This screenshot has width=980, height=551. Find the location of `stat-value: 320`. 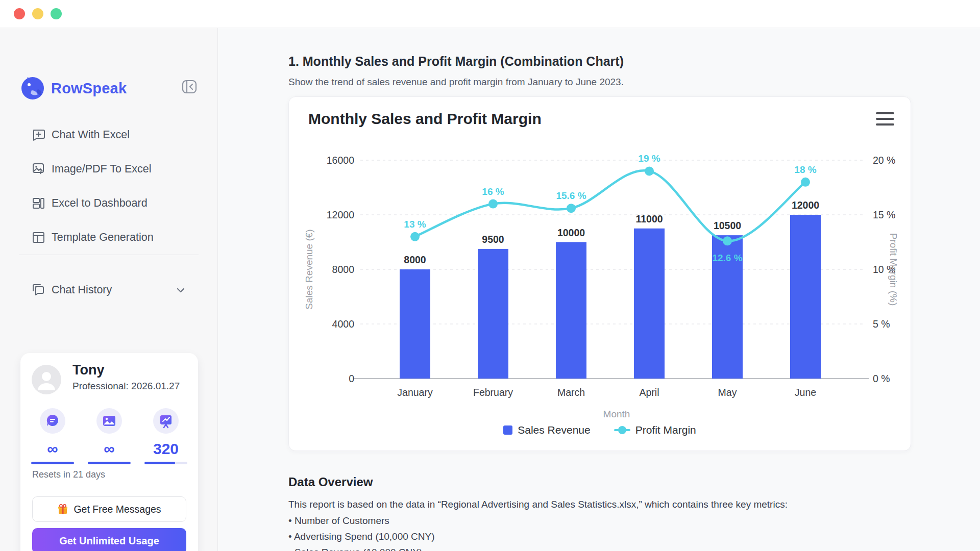

stat-value: 320 is located at coordinates (166, 449).